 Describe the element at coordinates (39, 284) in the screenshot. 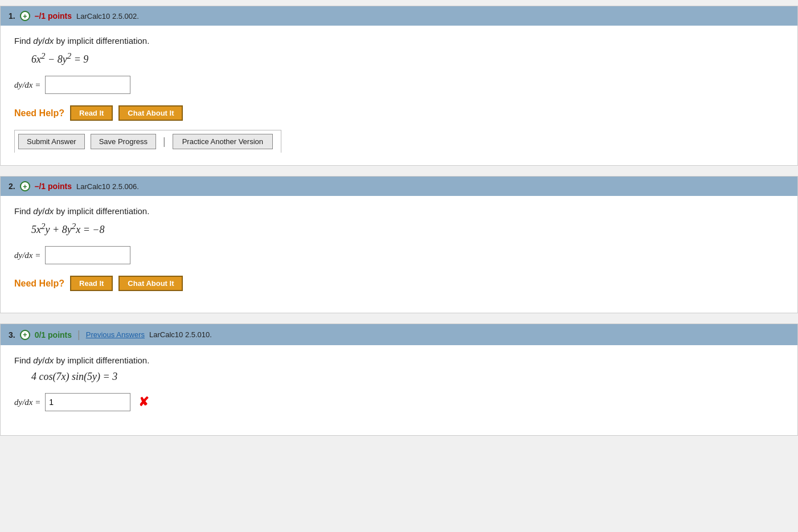

I see `problem-2-need-help-label: Need Help?` at that location.